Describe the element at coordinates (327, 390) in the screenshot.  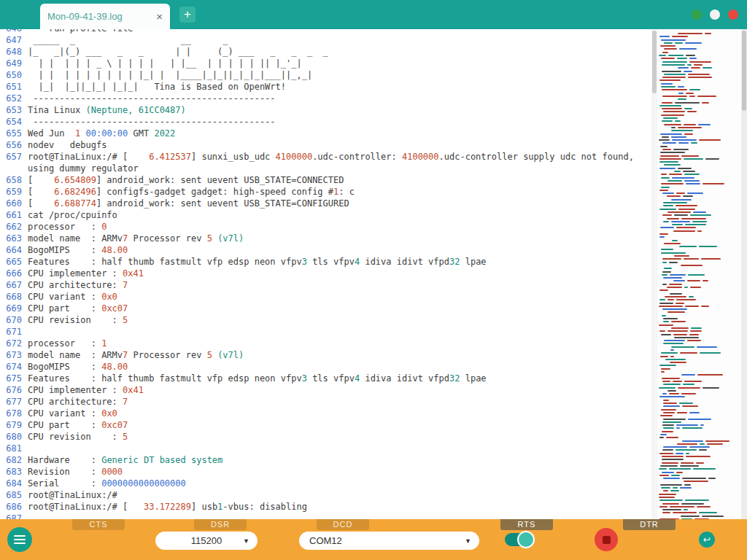
I see `log-line: 676CPU implementer : 0x41` at that location.